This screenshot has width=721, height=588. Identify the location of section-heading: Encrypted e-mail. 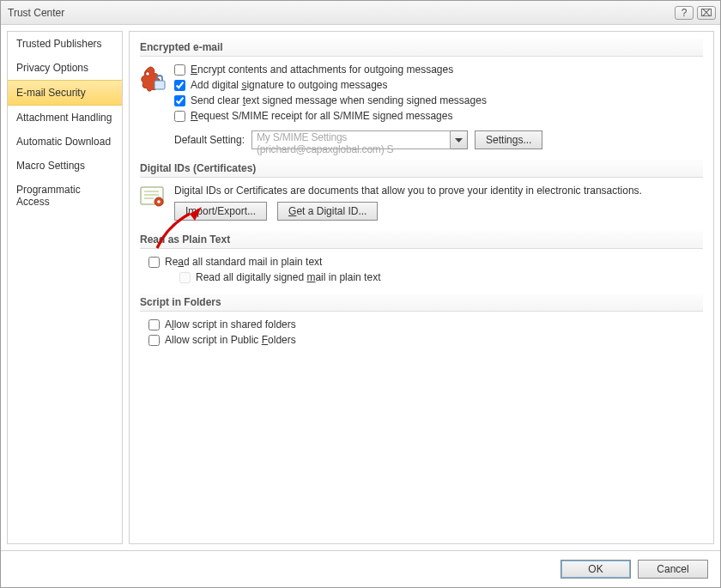
(421, 48).